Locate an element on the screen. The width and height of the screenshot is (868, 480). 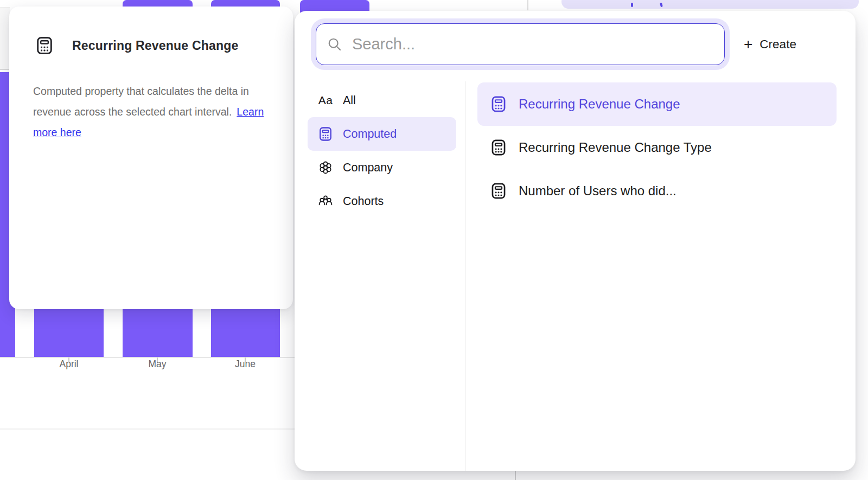
plus-icon: + is located at coordinates (748, 44).